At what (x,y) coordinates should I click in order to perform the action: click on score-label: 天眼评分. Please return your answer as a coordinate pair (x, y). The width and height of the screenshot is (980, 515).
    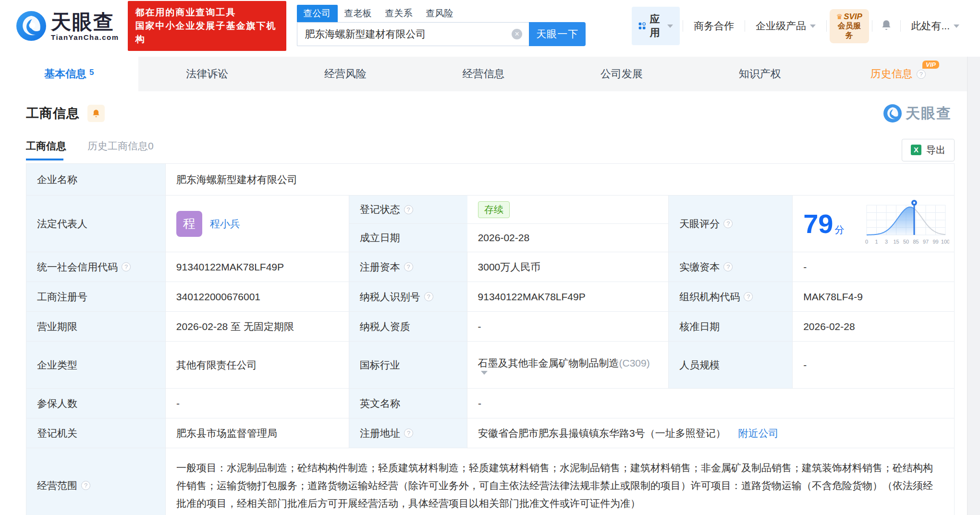
    Looking at the image, I should click on (699, 224).